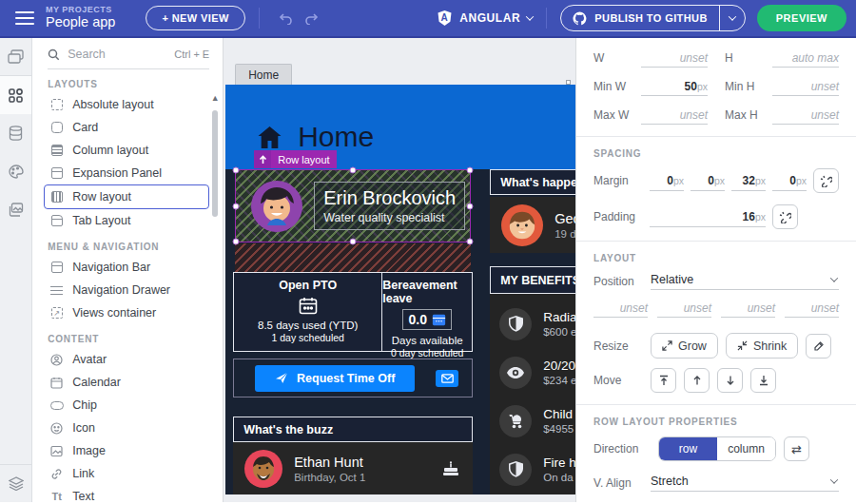 This screenshot has width=856, height=504. What do you see at coordinates (746, 449) in the screenshot?
I see `direction-column-option: column` at bounding box center [746, 449].